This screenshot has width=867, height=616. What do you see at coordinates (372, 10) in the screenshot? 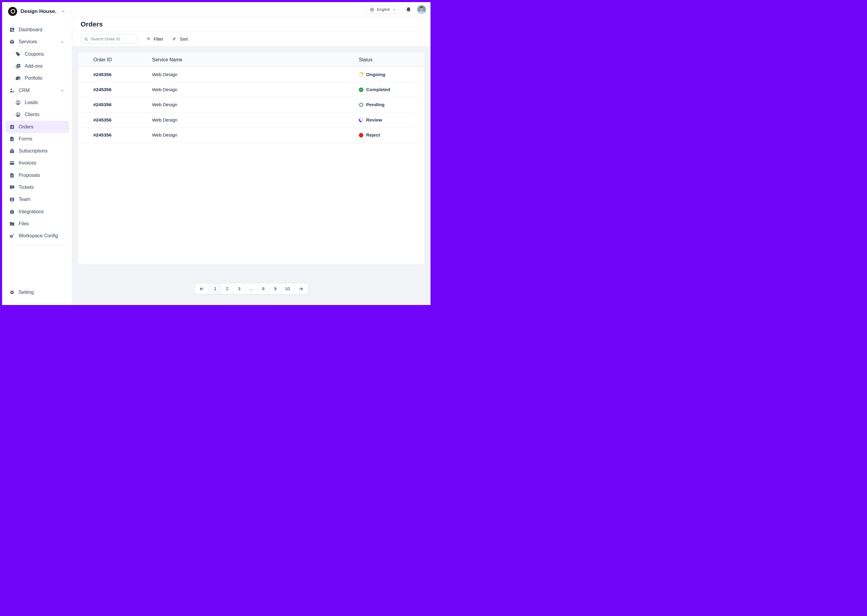
I see `globe-icon` at bounding box center [372, 10].